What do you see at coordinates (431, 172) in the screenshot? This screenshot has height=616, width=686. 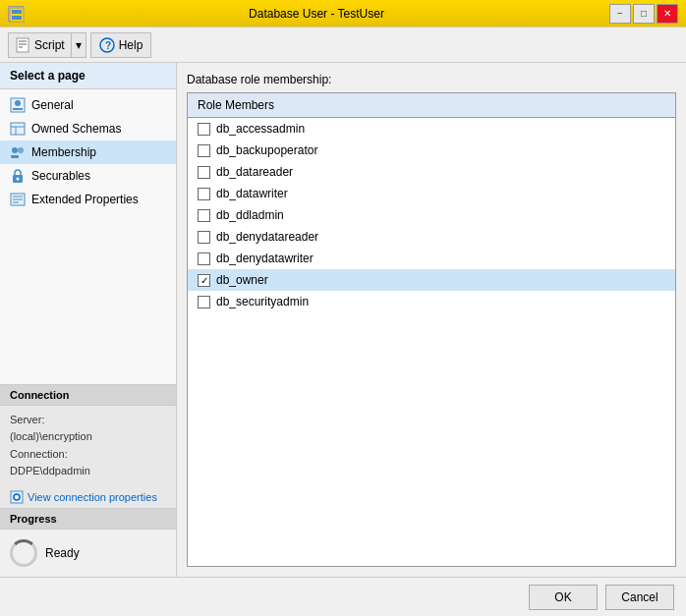 I see `role-item: db_datareader` at bounding box center [431, 172].